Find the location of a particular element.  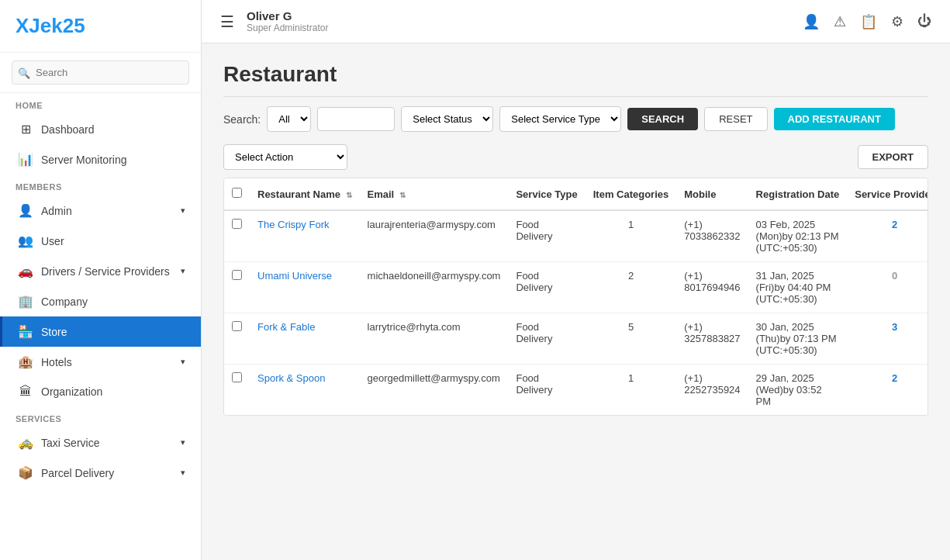

sidebar-item-label: Organization is located at coordinates (71, 392).